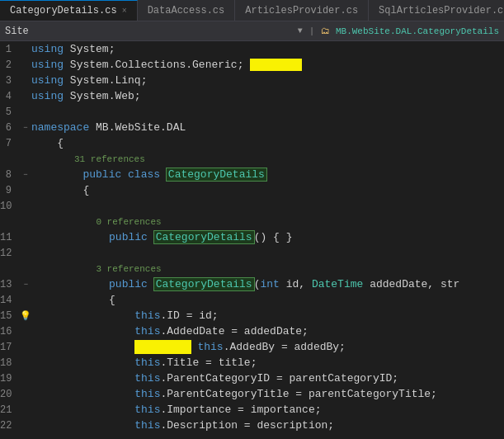 The height and width of the screenshot is (439, 504). Describe the element at coordinates (267, 284) in the screenshot. I see `code-text-13: public CategoryDetails(int id, DateTime …` at that location.